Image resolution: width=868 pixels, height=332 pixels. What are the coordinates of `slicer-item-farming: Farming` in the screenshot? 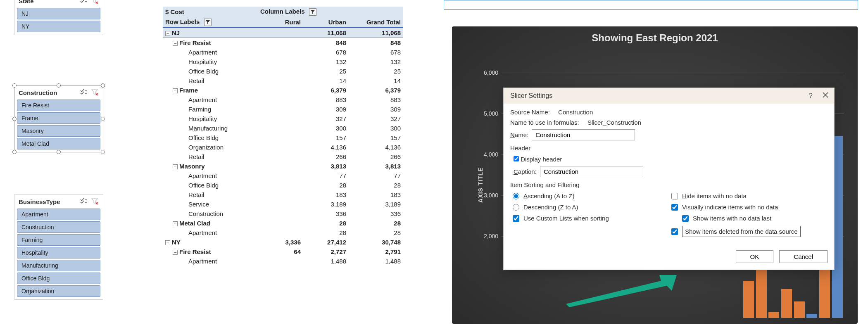 It's located at (59, 240).